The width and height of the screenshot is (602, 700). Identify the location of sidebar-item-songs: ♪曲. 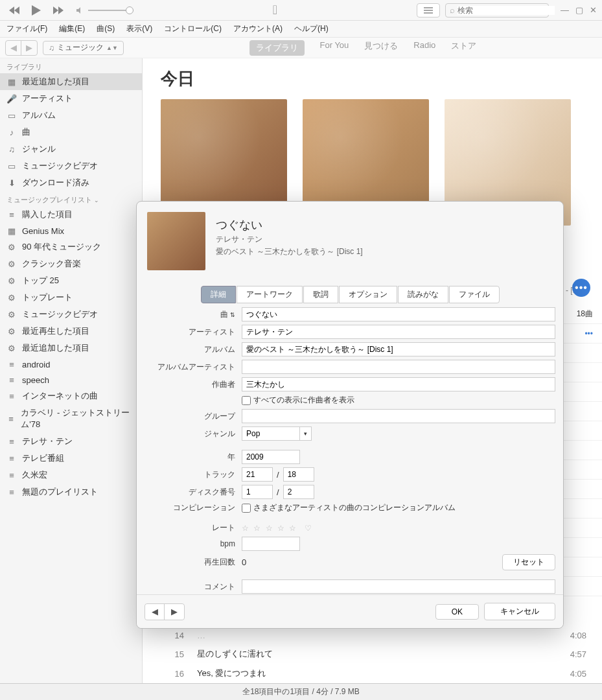
(71, 132).